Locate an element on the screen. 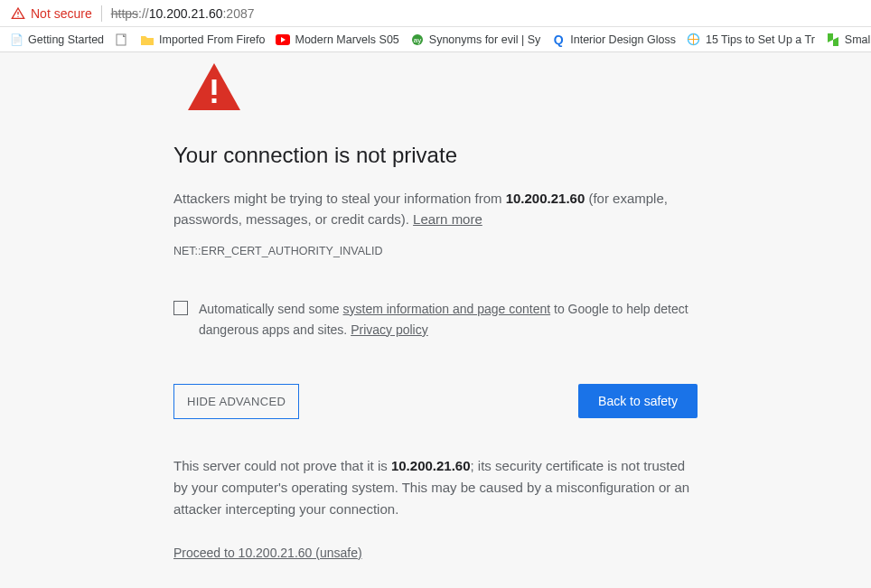 Image resolution: width=871 pixels, height=588 pixels. proceed-row: Proceed to 10.200.21.60 (unsafe) is located at coordinates (436, 553).